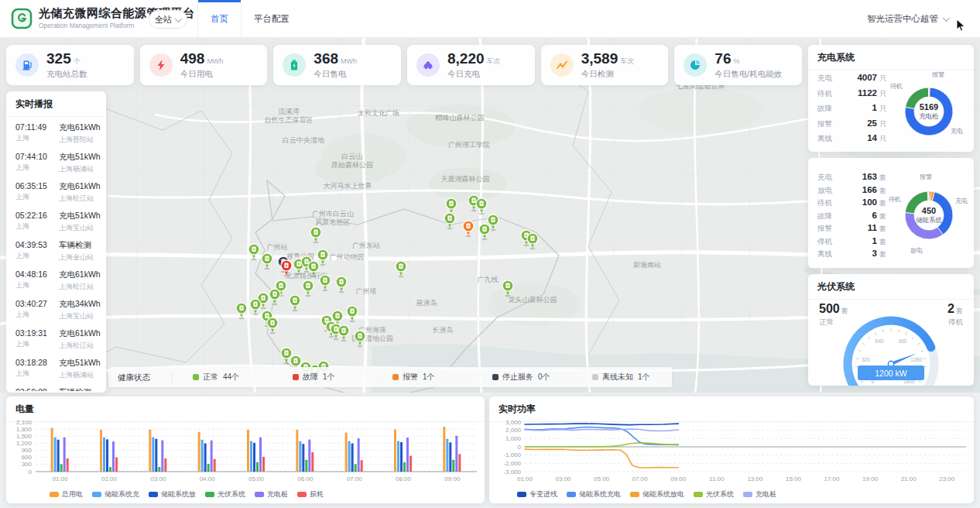  What do you see at coordinates (82, 257) in the screenshot?
I see `broadcast-station: 上海金山站` at bounding box center [82, 257].